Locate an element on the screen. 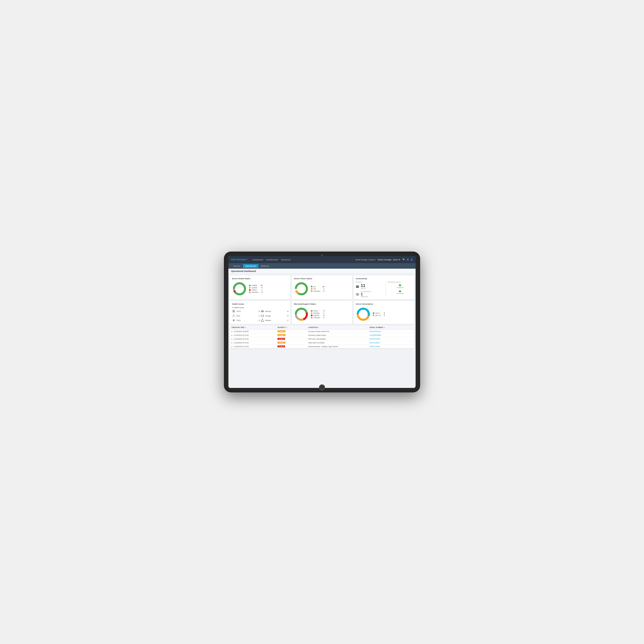  table-row: ▶ 11/23/2018 10:08:52 Caution Security O… is located at coordinates (322, 331).